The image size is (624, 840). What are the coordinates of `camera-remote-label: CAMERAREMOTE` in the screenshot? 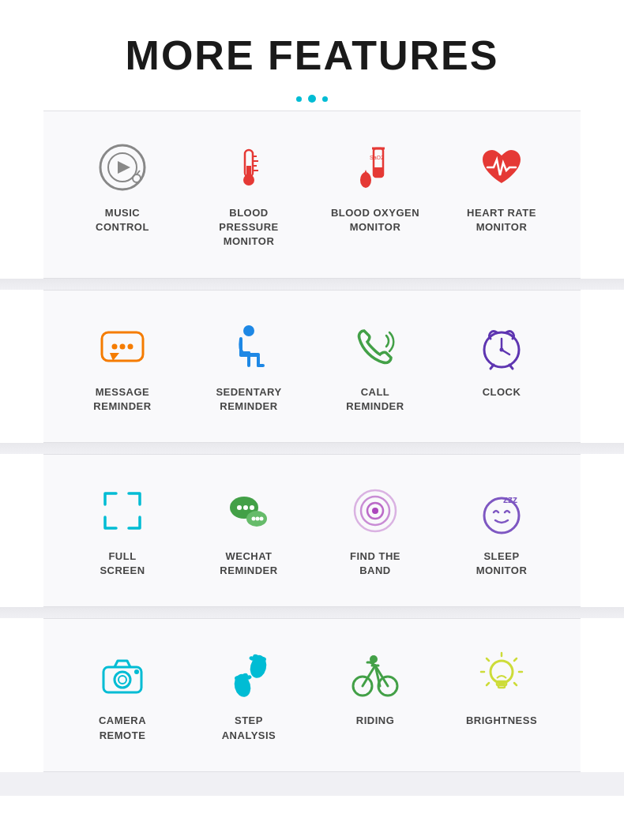 It's located at (122, 728).